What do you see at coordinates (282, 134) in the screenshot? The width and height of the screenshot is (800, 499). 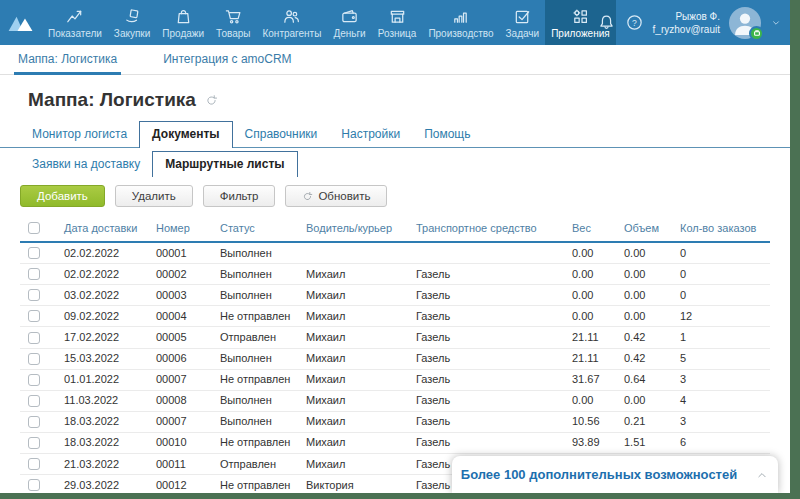 I see `tab-3: Справочники` at bounding box center [282, 134].